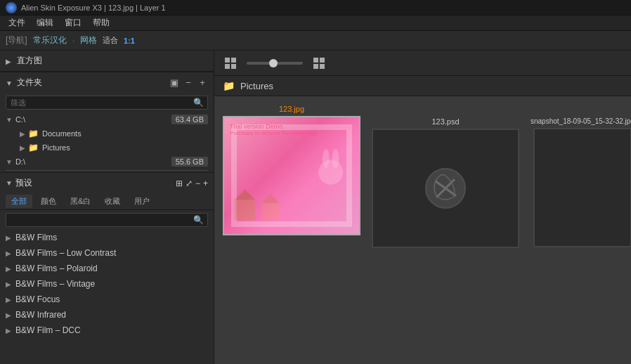 This screenshot has width=631, height=364. What do you see at coordinates (129, 41) in the screenshot?
I see `nav-ratio-label: 1:1` at bounding box center [129, 41].